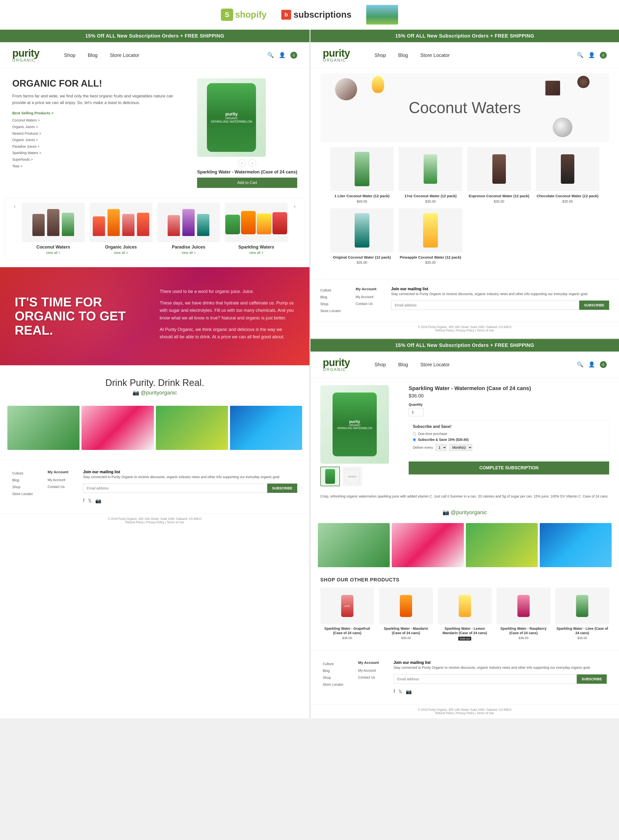 The width and height of the screenshot is (619, 840). Describe the element at coordinates (100, 147) in the screenshot. I see `link-paradise-juices: Paradise Juices >` at that location.